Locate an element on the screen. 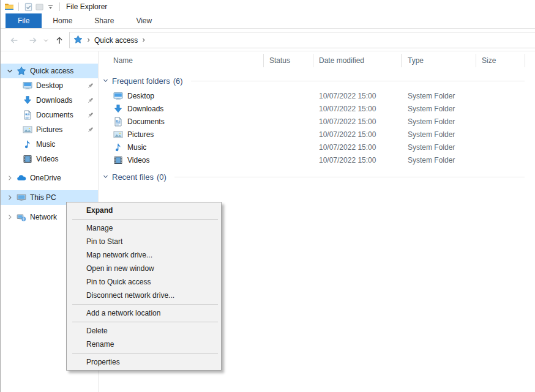 The height and width of the screenshot is (392, 535). group-title: Recent files is located at coordinates (133, 177).